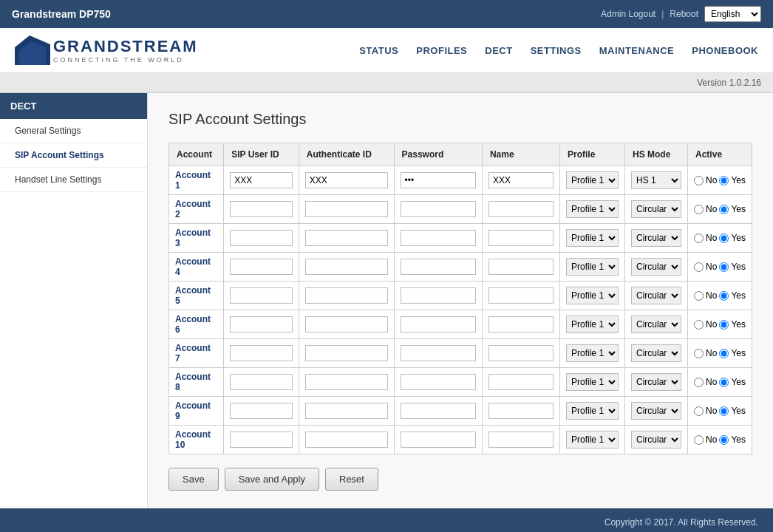 The height and width of the screenshot is (532, 773). I want to click on save-button: Save, so click(194, 479).